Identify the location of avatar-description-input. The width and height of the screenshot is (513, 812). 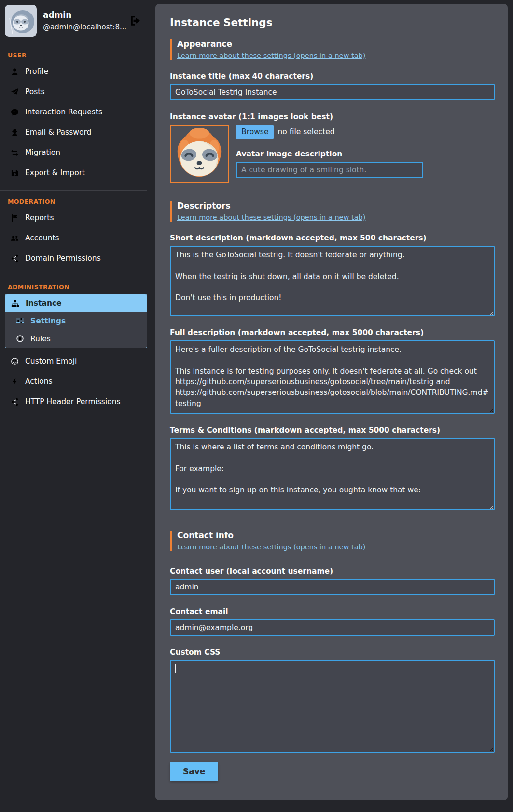
(330, 170).